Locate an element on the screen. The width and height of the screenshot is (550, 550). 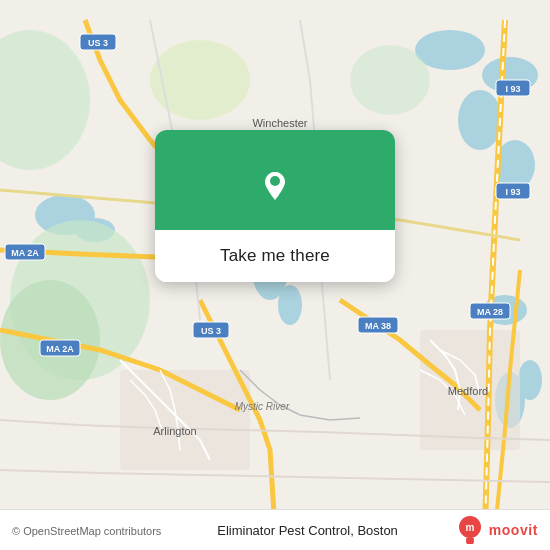
svg-text: Mystic River is located at coordinates (262, 406).